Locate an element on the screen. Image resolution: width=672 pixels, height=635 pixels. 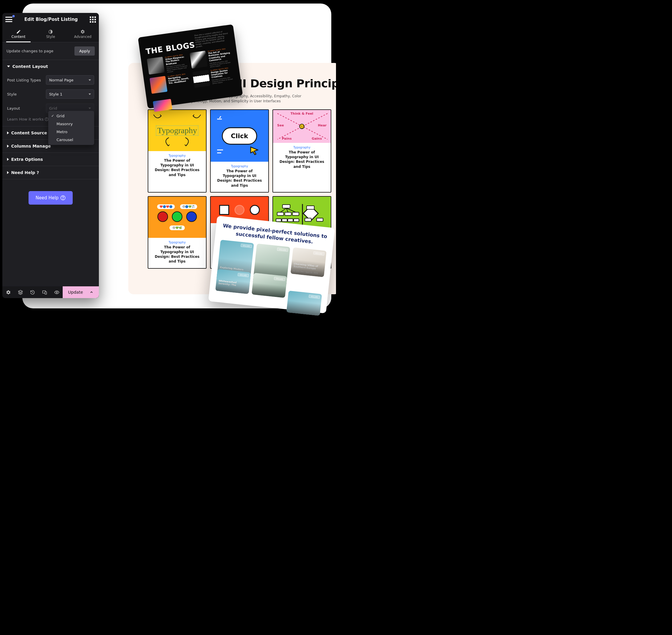
tab-label: Advanced is located at coordinates (83, 37).